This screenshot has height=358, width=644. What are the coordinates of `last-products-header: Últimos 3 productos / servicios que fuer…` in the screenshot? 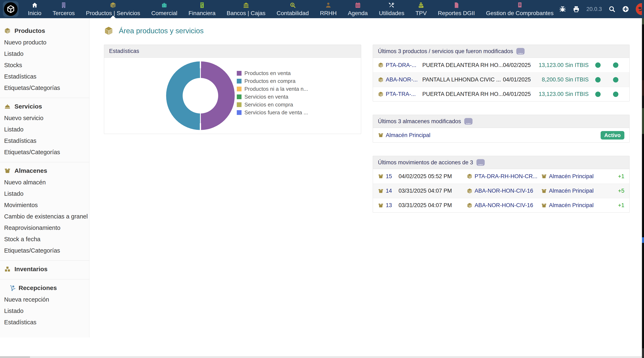 It's located at (501, 51).